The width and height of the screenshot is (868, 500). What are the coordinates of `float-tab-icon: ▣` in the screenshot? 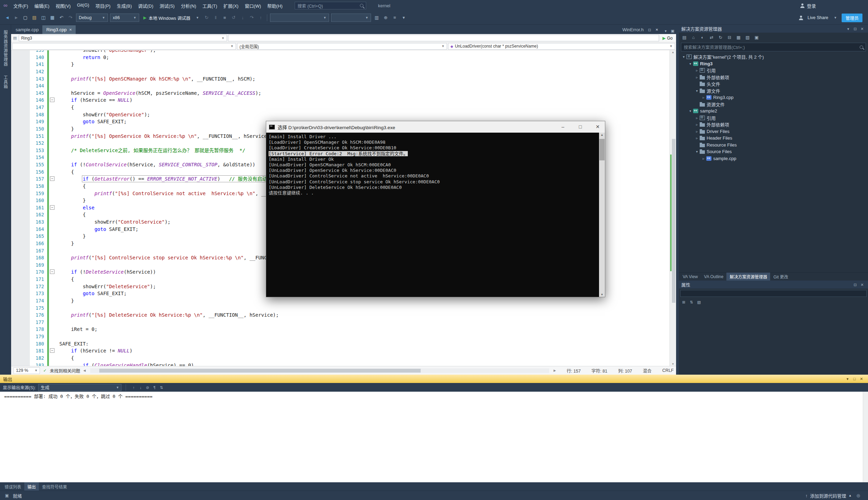 It's located at (673, 31).